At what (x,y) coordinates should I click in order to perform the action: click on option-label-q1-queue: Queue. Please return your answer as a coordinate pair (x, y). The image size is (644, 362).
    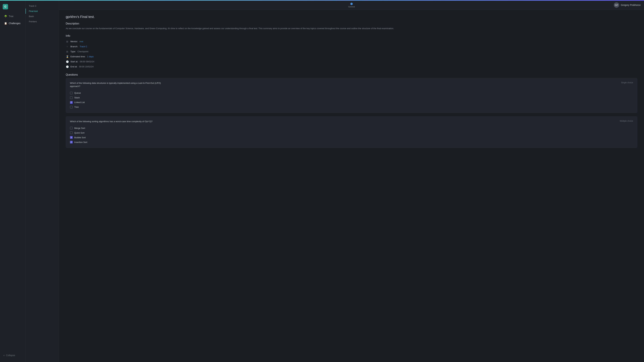
    Looking at the image, I should click on (78, 93).